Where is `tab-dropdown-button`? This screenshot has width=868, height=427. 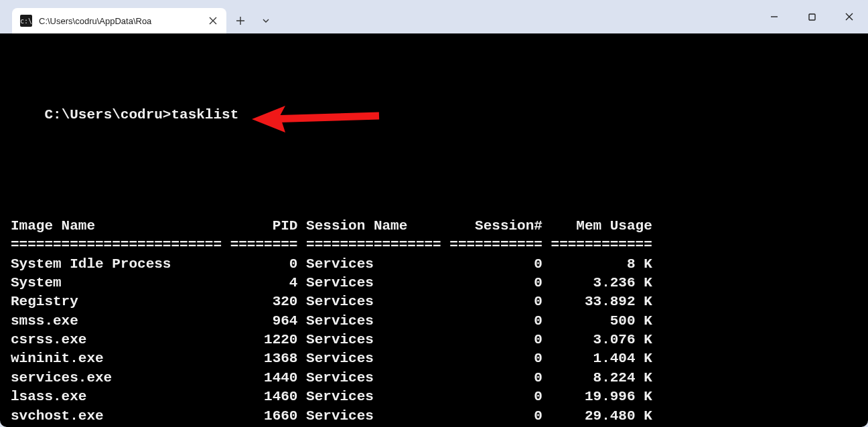
tab-dropdown-button is located at coordinates (266, 21).